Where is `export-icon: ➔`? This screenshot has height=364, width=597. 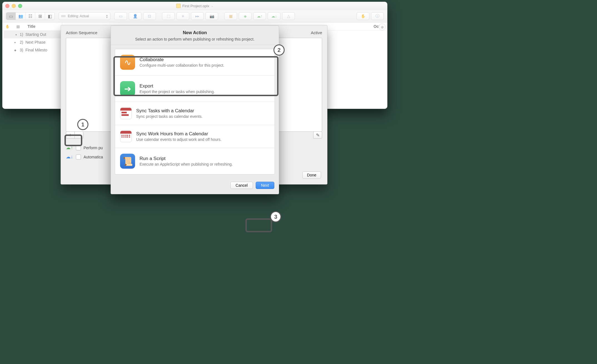
export-icon: ➔ is located at coordinates (128, 89).